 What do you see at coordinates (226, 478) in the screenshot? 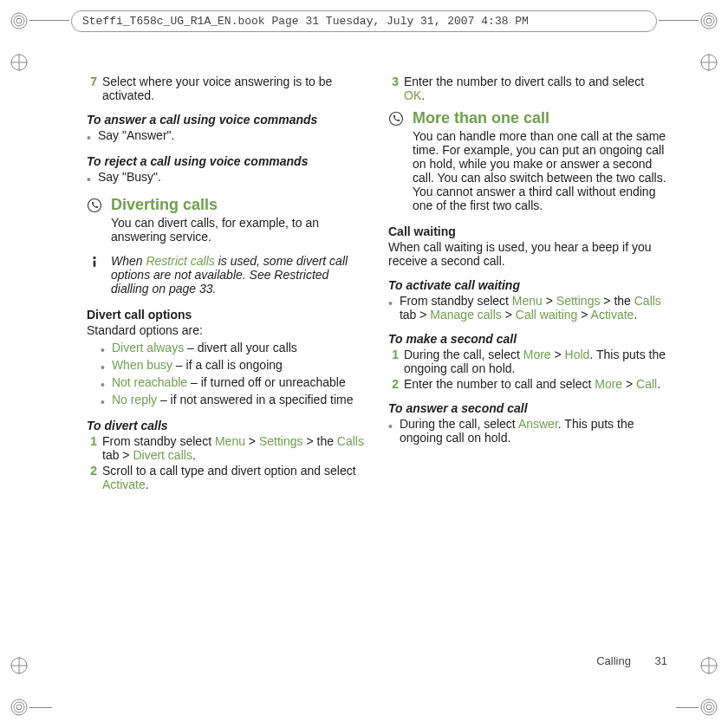
I see `step-item: 2 Scroll to a call type and divert optio…` at bounding box center [226, 478].